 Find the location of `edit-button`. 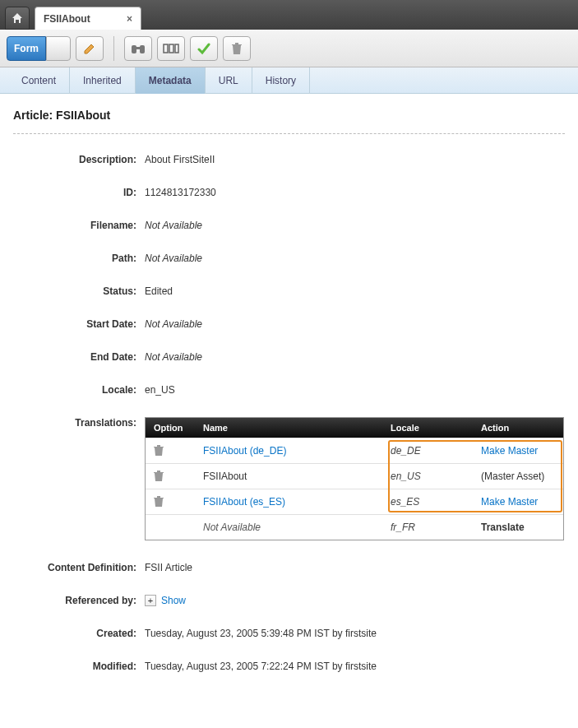

edit-button is located at coordinates (90, 49).